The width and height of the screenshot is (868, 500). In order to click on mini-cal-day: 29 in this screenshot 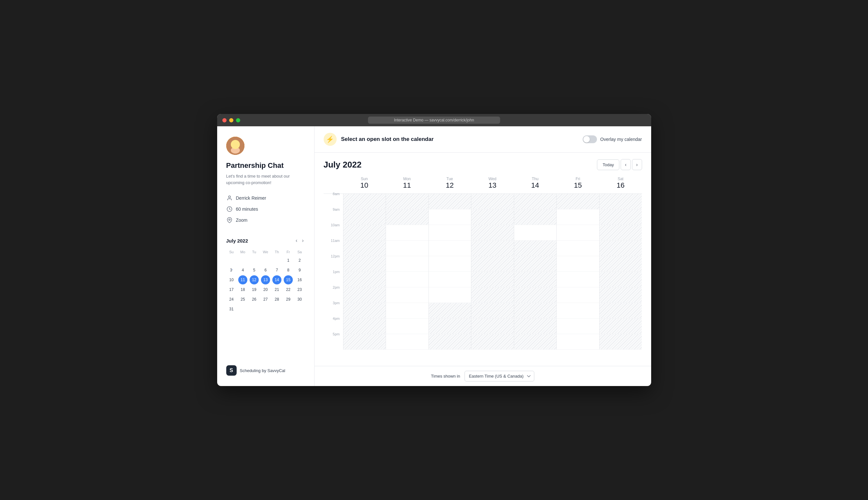, I will do `click(288, 299)`.